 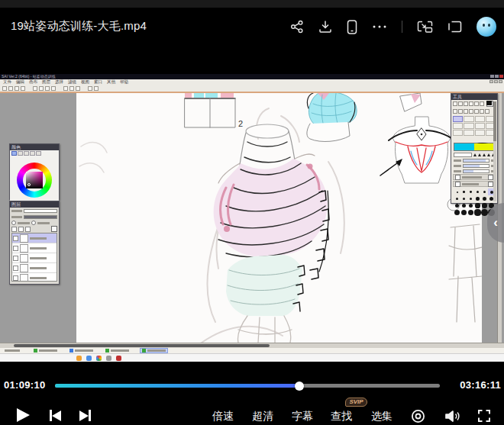 What do you see at coordinates (263, 417) in the screenshot?
I see `quality-button: 超清` at bounding box center [263, 417].